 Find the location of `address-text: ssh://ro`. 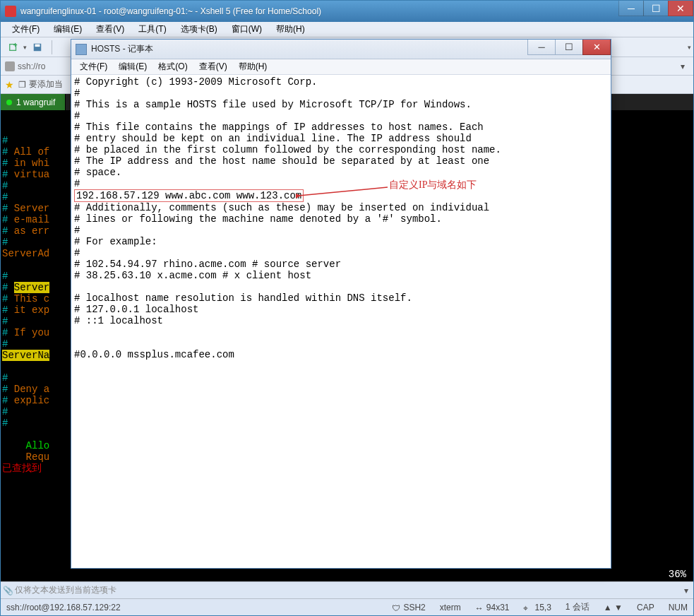

address-text: ssh://ro is located at coordinates (31, 66).